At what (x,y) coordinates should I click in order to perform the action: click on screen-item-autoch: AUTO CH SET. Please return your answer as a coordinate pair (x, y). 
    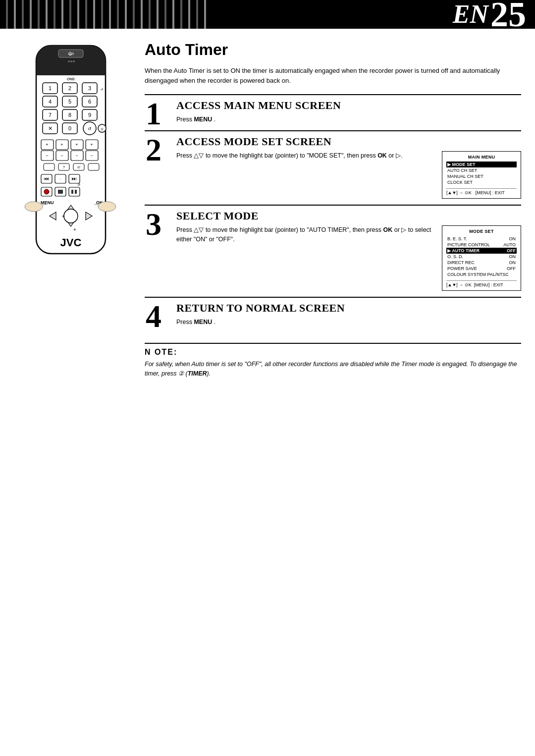
    Looking at the image, I should click on (482, 170).